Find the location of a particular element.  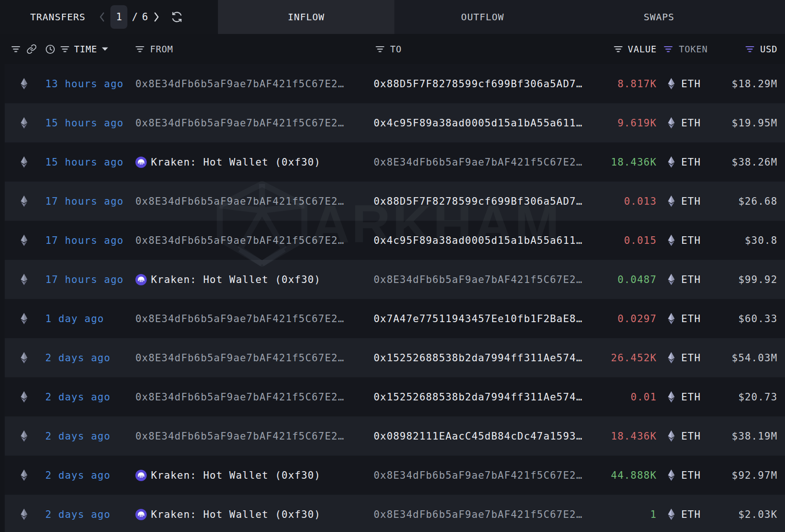

to-cell: 0x88D5F7F8278599cf699Bf306a5AD7… is located at coordinates (480, 84).